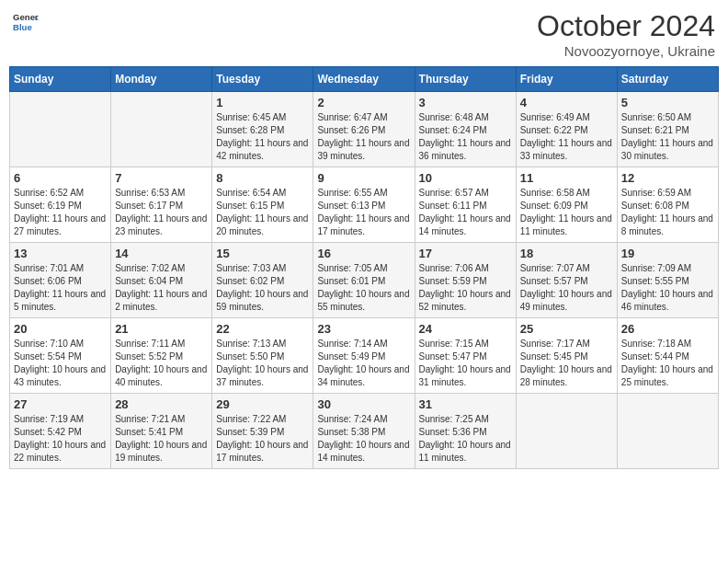 This screenshot has height=563, width=728. I want to click on calendar-day-cell: 7Sunrise: 6:53 AM Sunset: 6:17 PM Daylig…, so click(162, 205).